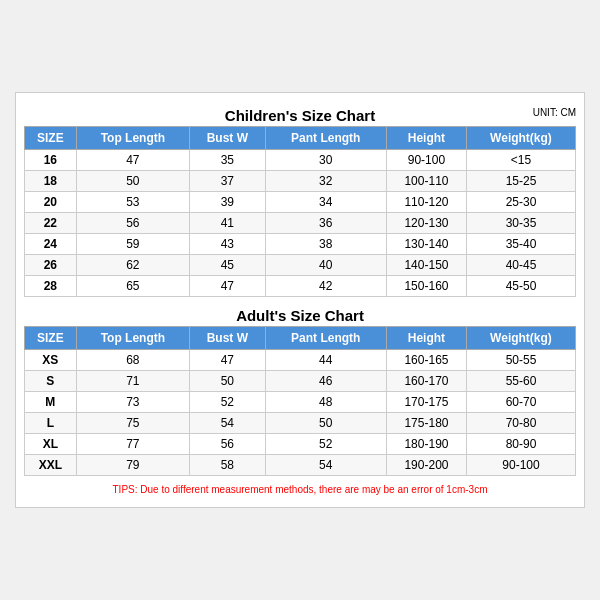 The height and width of the screenshot is (600, 600). What do you see at coordinates (326, 444) in the screenshot?
I see `table-cell: 52` at bounding box center [326, 444].